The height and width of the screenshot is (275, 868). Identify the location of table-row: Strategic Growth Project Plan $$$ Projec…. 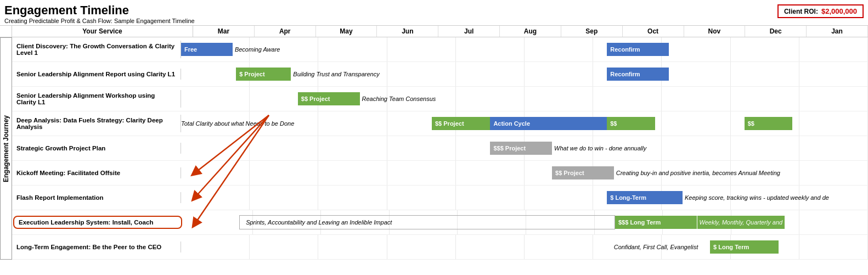
(440, 148).